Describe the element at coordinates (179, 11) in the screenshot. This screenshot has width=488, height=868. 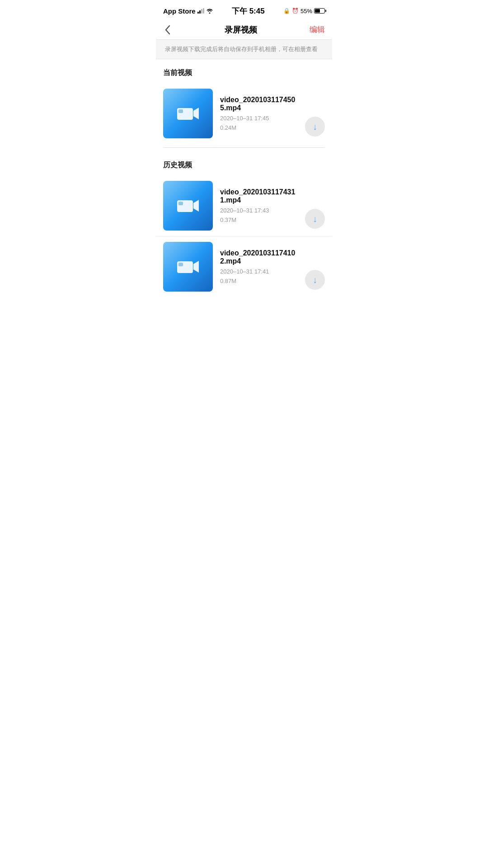
I see `carrier-label: App Store` at that location.